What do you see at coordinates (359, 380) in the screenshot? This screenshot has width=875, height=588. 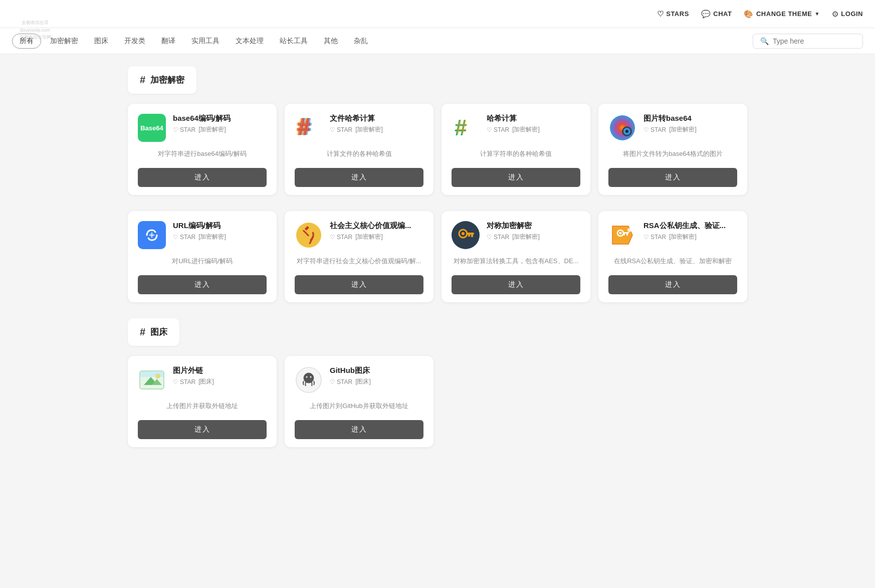 I see `card-header-github: GitHub图床 ♡ STAR [图床]` at bounding box center [359, 380].